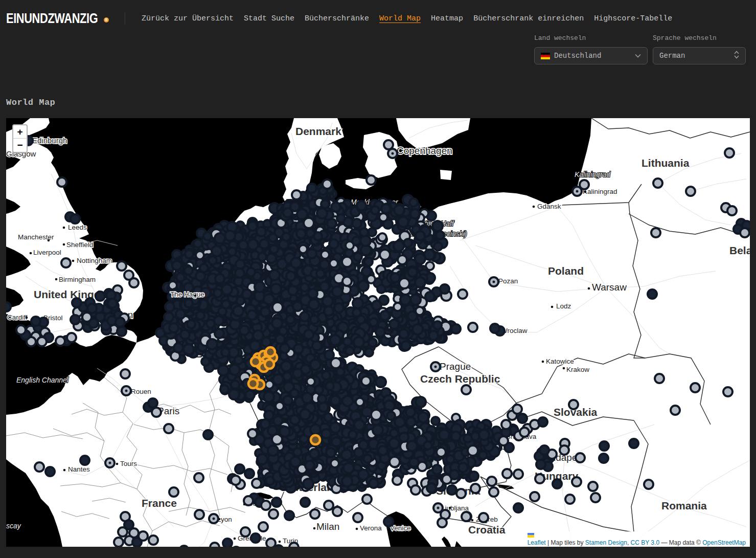 The image size is (756, 558). Describe the element at coordinates (159, 503) in the screenshot. I see `svg-text: France` at that location.